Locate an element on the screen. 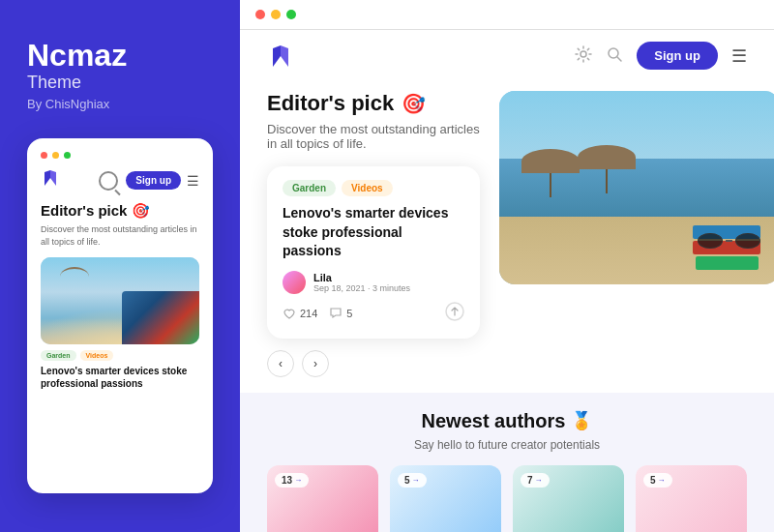 This screenshot has height=532, width=774. phone-tag-videos: Videos is located at coordinates (97, 356).